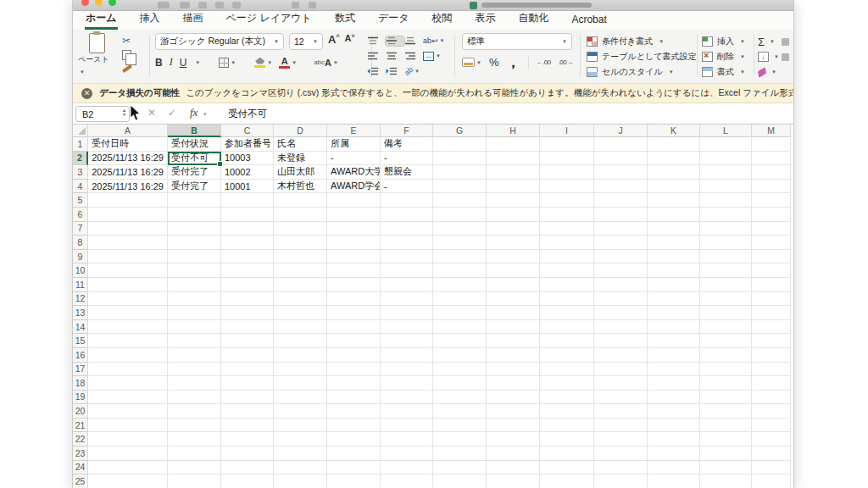 The height and width of the screenshot is (488, 868). I want to click on cell-C22, so click(248, 439).